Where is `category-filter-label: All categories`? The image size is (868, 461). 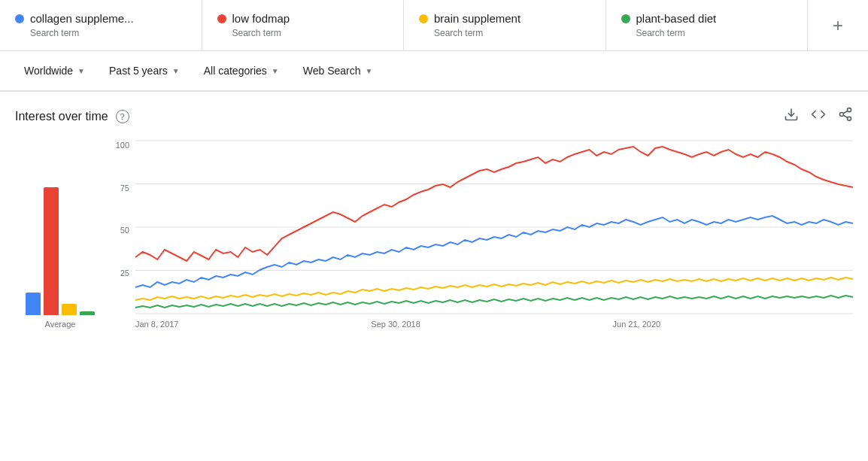
category-filter-label: All categories is located at coordinates (235, 71).